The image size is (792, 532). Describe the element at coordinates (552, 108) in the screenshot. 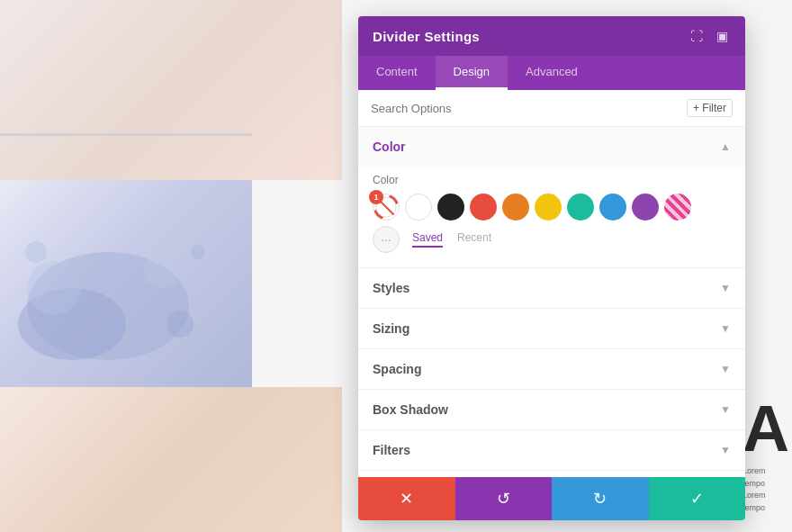

I see `panel-search-bar: + Filter` at that location.